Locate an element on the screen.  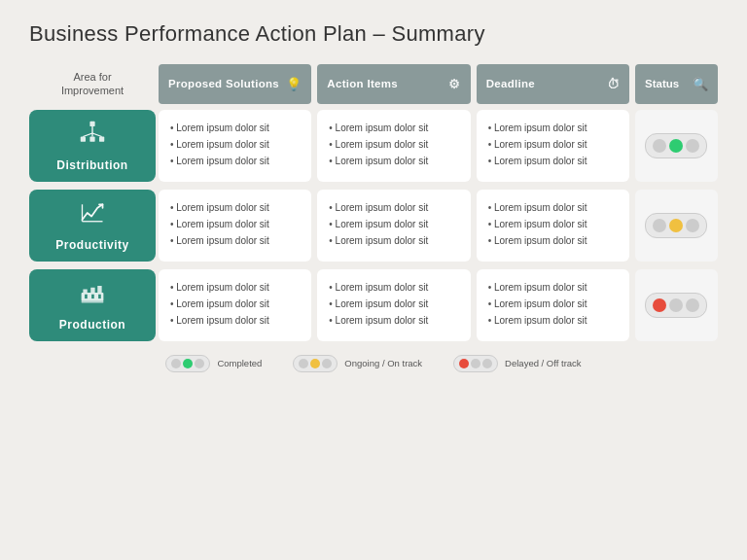
distribution-deadline: Lorem ipsum dolor sit Lorem ipsum dolor … is located at coordinates (552, 146).